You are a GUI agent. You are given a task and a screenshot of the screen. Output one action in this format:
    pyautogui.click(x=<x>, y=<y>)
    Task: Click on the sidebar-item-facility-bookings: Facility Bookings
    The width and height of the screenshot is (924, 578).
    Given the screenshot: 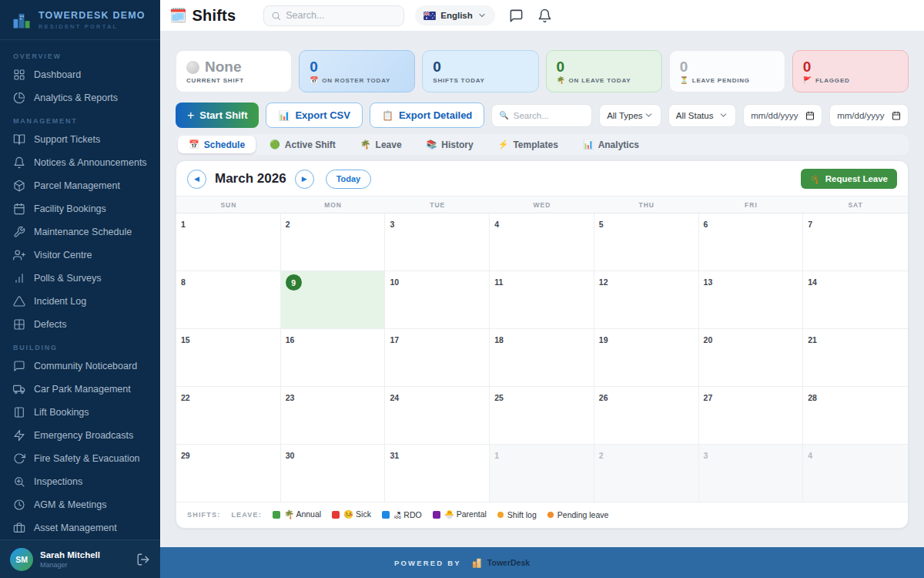 What is the action you would take?
    pyautogui.click(x=80, y=209)
    